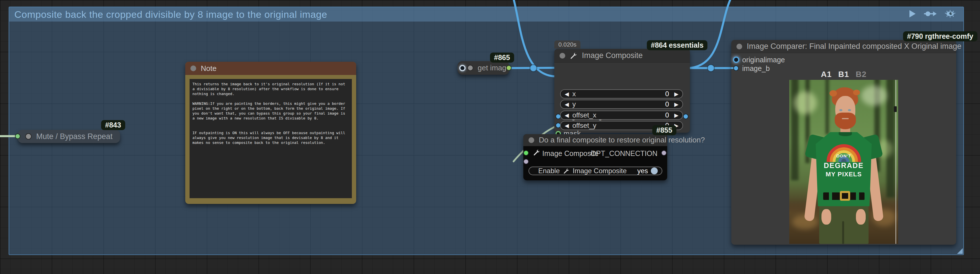 The image size is (980, 274). What do you see at coordinates (463, 68) in the screenshot?
I see `ring-icon` at bounding box center [463, 68].